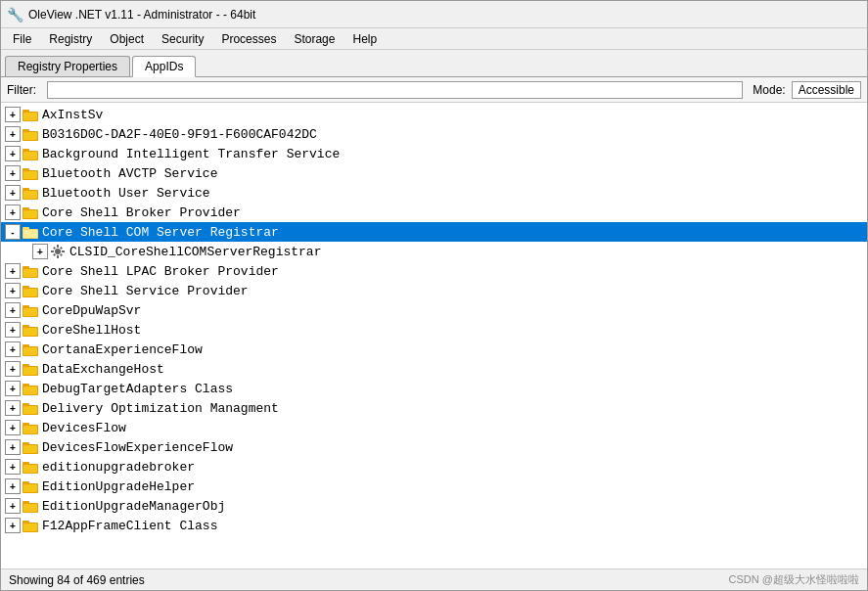  I want to click on tree-item: + CoreDpuWapSvr, so click(434, 310).